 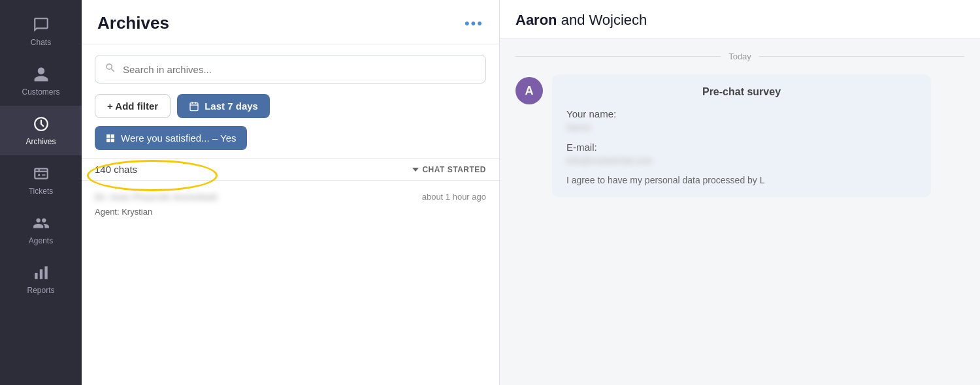 What do you see at coordinates (290, 110) in the screenshot?
I see `filters-row: + Add filter Last 7 days` at bounding box center [290, 110].